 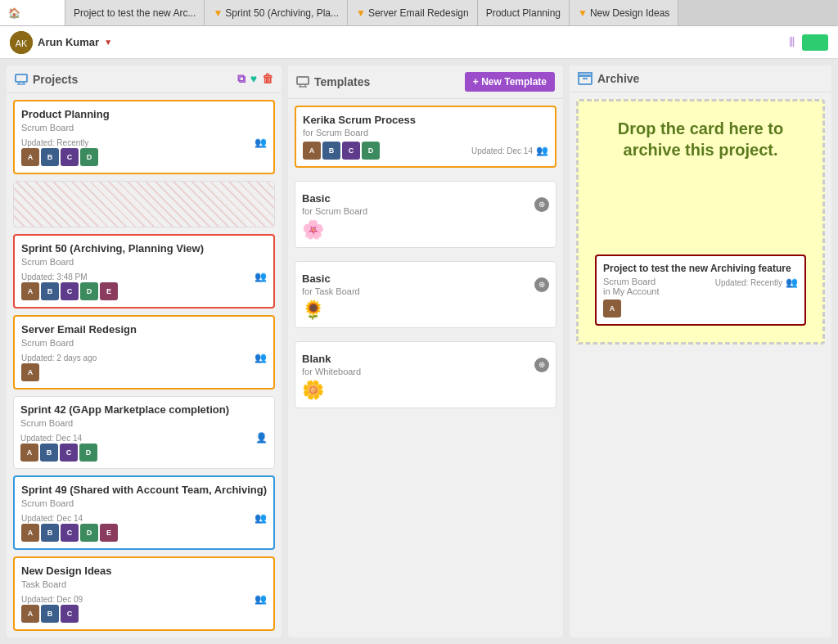 What do you see at coordinates (144, 453) in the screenshot?
I see `card-avatars: A B C D` at bounding box center [144, 453].